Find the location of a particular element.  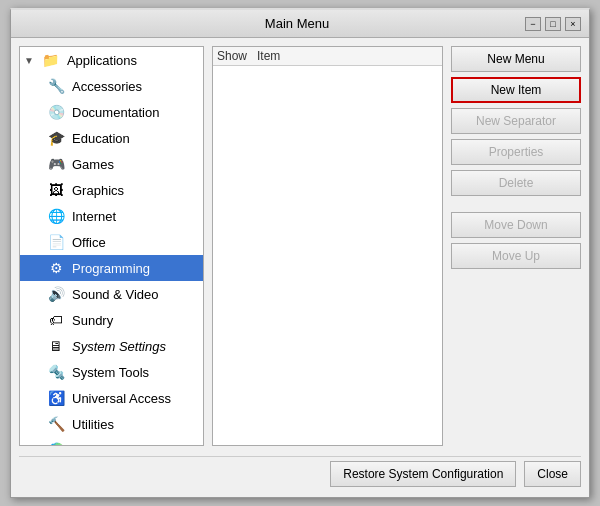

list-item: 🔊 Sound & Video is located at coordinates (112, 294).